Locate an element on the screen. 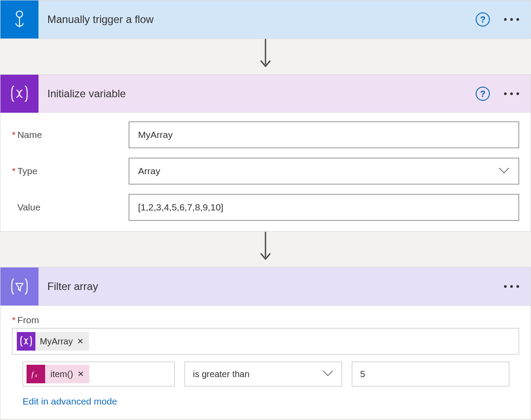 The height and width of the screenshot is (420, 531). token-label: MyArray is located at coordinates (56, 341).